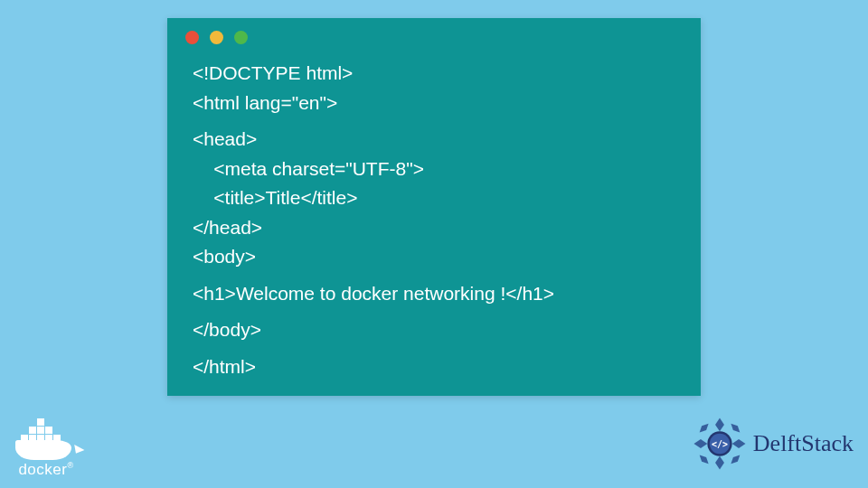 The width and height of the screenshot is (868, 488). Describe the element at coordinates (192, 38) in the screenshot. I see `close-icon` at that location.